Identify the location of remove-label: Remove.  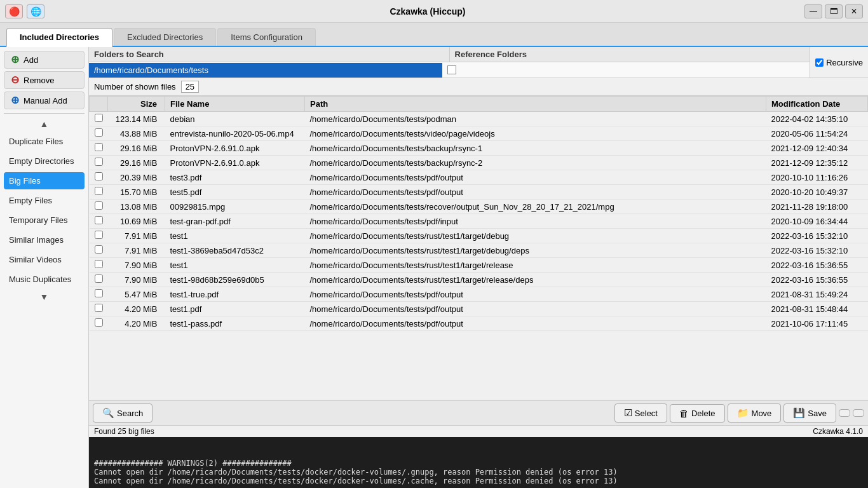
(39, 80).